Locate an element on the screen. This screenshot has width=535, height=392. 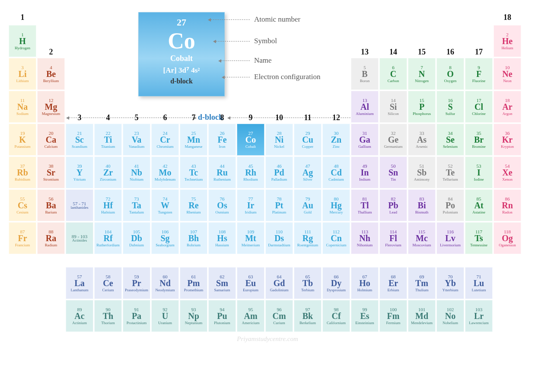
element-symbol: Hs is located at coordinates (222, 238).